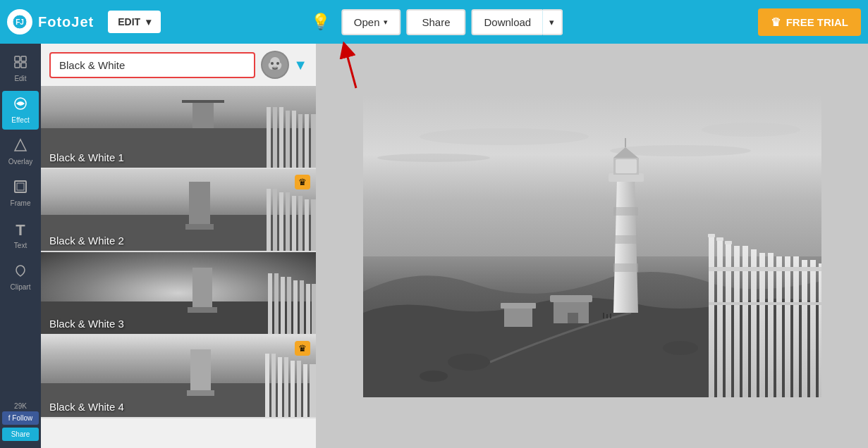 This screenshot has height=448, width=868. I want to click on fb-share-button: Share, so click(20, 434).